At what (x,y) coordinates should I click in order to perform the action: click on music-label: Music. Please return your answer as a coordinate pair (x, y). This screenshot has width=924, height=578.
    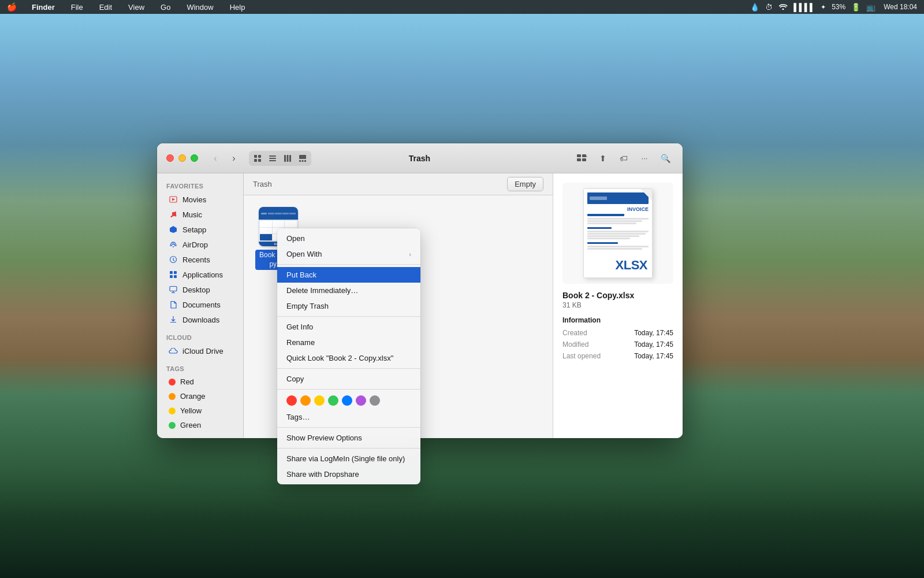
    Looking at the image, I should click on (192, 215).